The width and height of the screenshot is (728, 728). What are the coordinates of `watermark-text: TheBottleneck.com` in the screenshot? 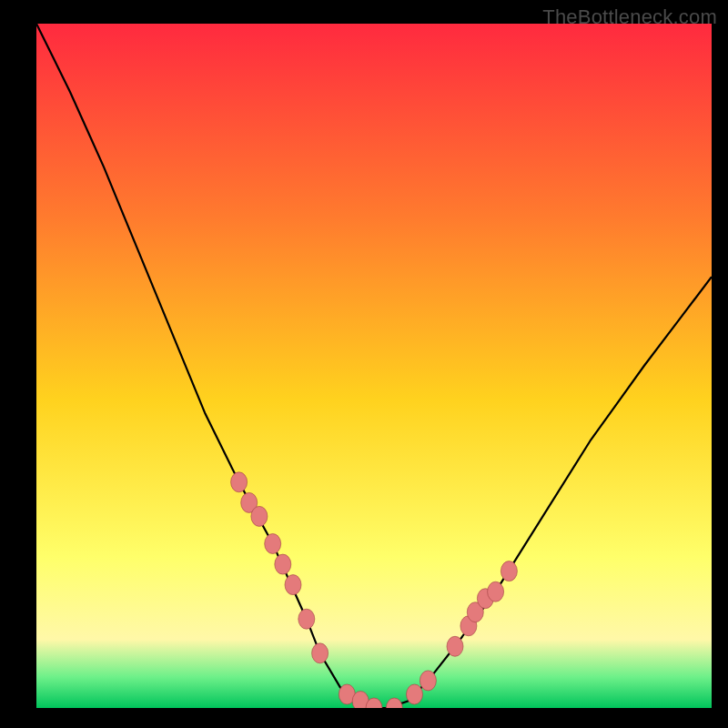 It's located at (630, 17).